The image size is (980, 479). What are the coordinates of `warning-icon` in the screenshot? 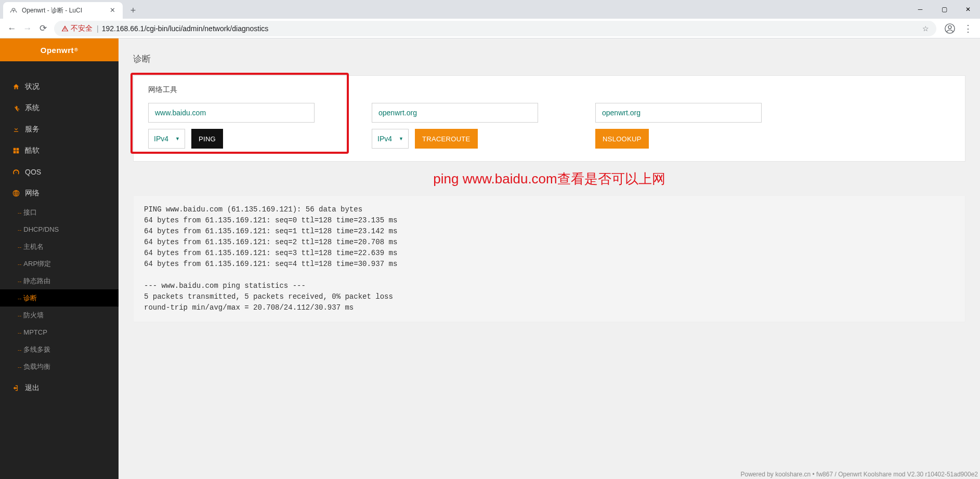 It's located at (65, 29).